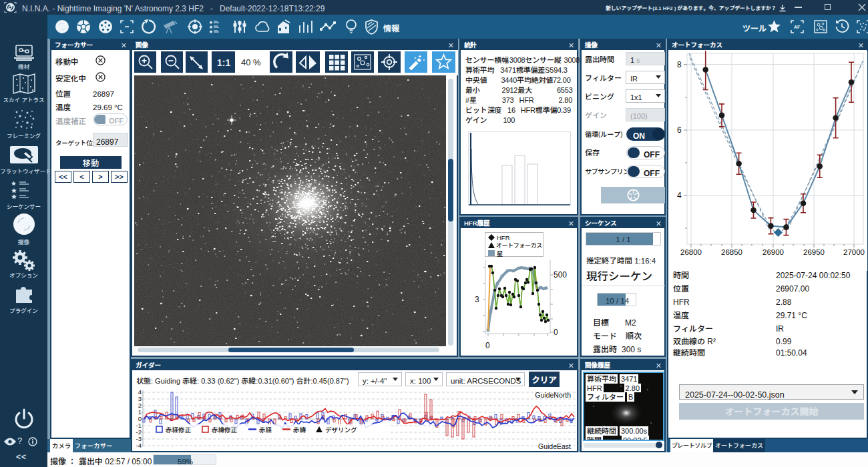 The height and width of the screenshot is (467, 868). I want to click on svg-text: 26900, so click(773, 252).